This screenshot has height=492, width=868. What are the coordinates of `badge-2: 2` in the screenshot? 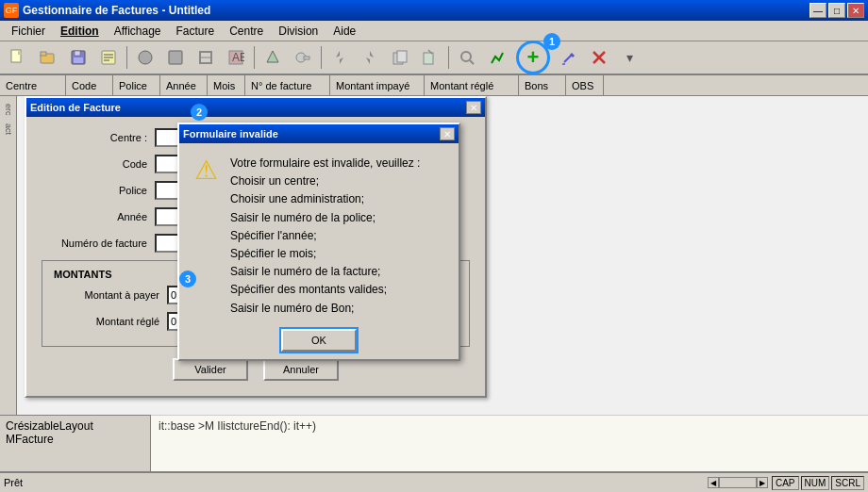 It's located at (199, 112).